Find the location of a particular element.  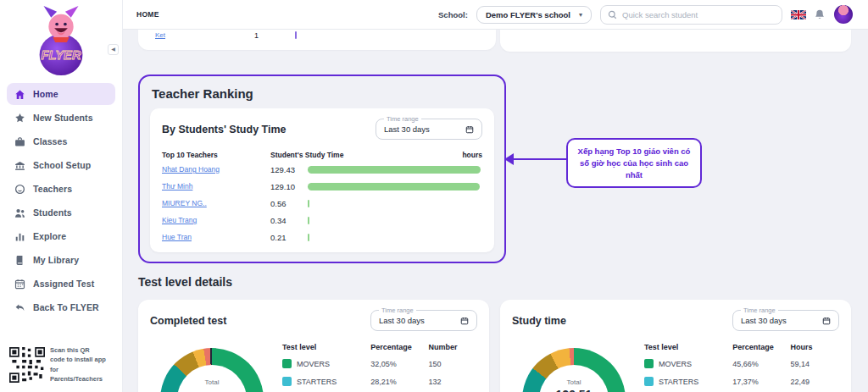

sidebar-item-label: Assigned Test is located at coordinates (64, 284).